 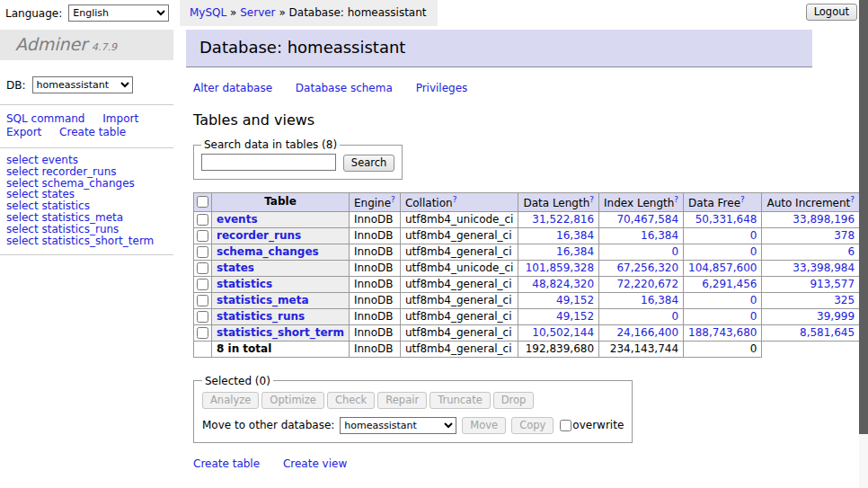 I want to click on sidebar-link-import: Import, so click(x=120, y=119).